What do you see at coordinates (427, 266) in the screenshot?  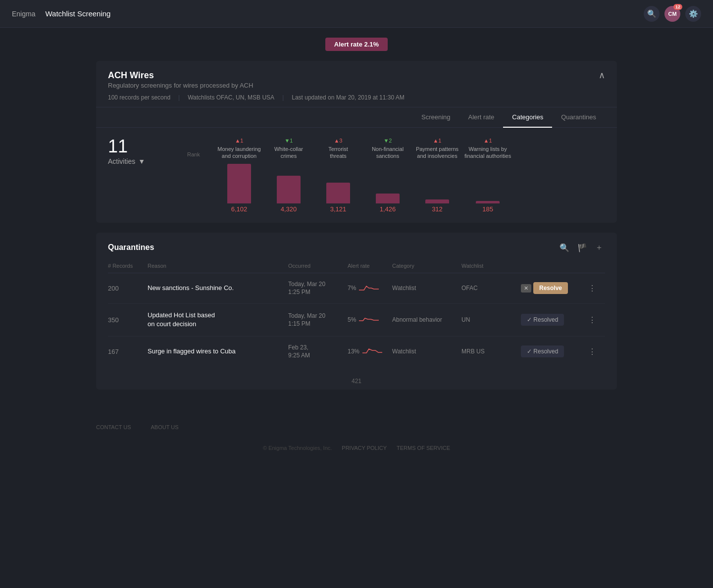 I see `col-header-category: Category` at bounding box center [427, 266].